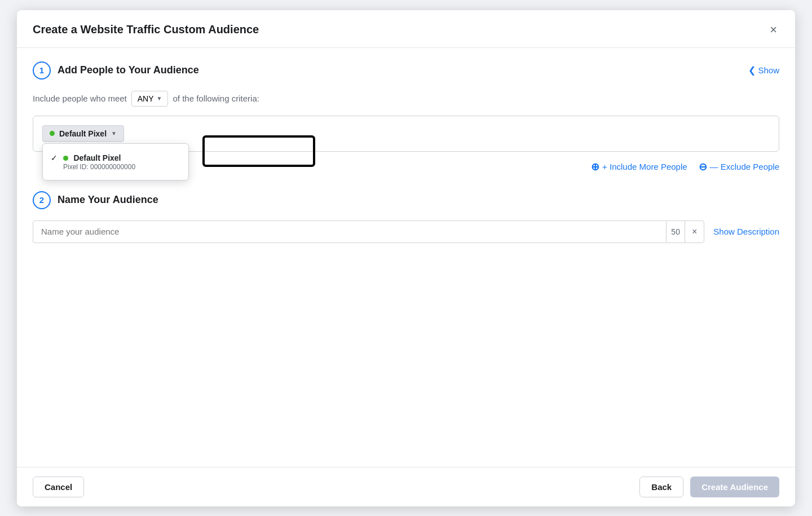 This screenshot has height=516, width=812. Describe the element at coordinates (145, 29) in the screenshot. I see `modal-title: Create a Website Traffic Custom Audience` at that location.